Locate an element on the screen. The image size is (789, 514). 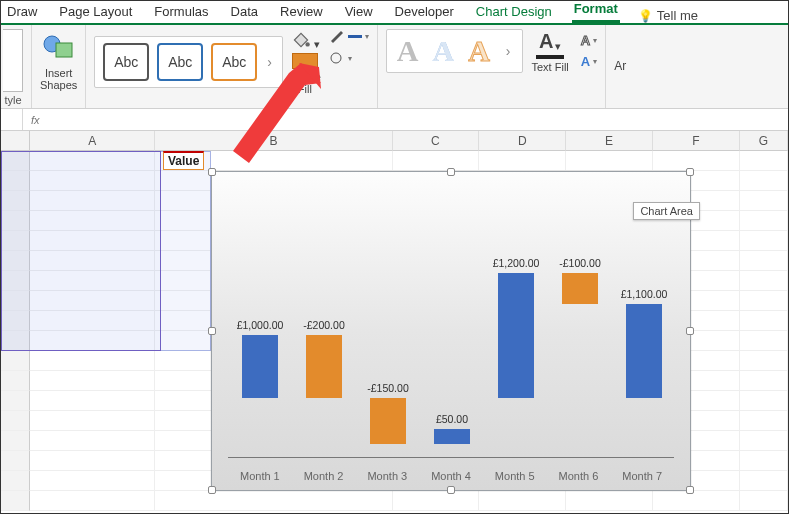
col-header-d: D is located at coordinates (522, 141).